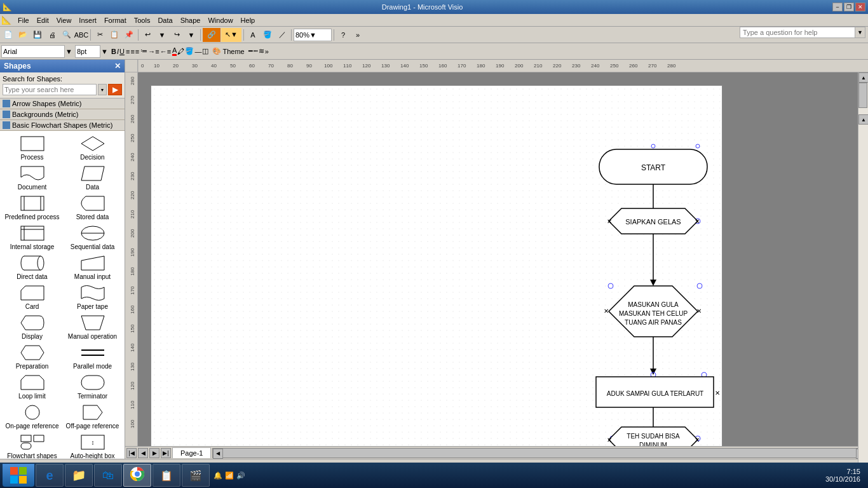  What do you see at coordinates (93, 417) in the screenshot?
I see `shape-offpage: Off-page reference` at bounding box center [93, 417].